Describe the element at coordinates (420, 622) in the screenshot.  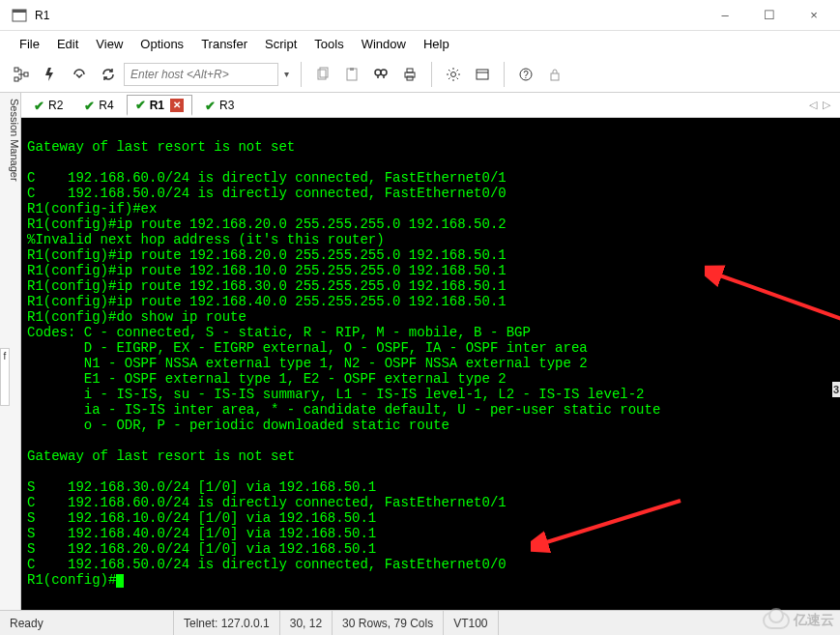
I see `statusbar: Ready Telnet: 127.0.0.1 30, 12 30 Rows, …` at that location.